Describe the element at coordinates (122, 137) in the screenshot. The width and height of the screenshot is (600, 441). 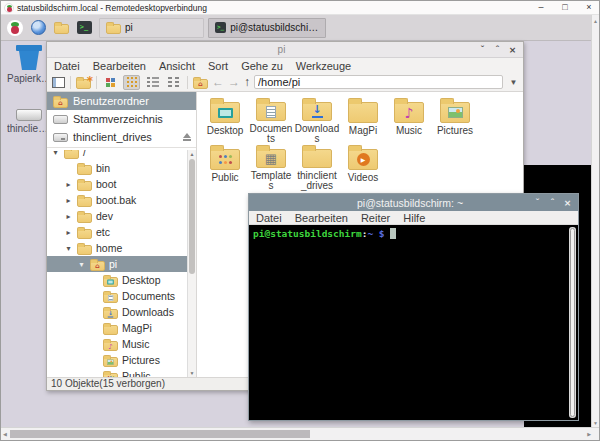
I see `place-thinclient-drives: thinclient_drives` at that location.